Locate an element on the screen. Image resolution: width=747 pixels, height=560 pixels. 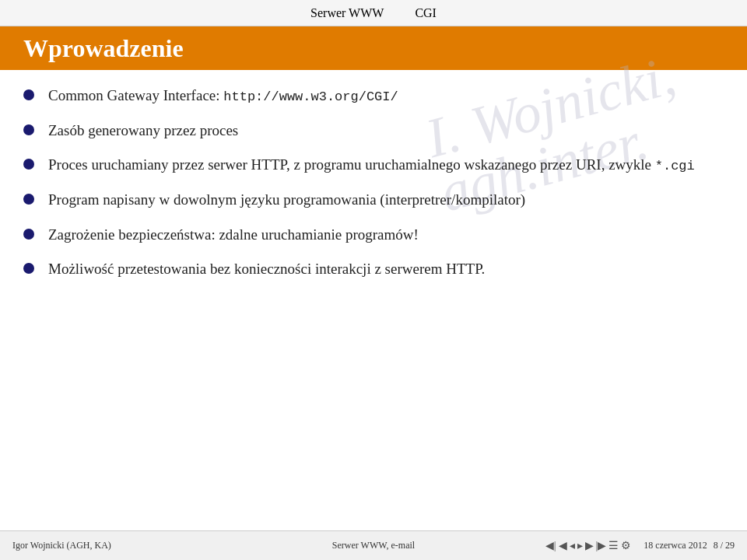
code-cgi: *.cgi is located at coordinates (675, 166).